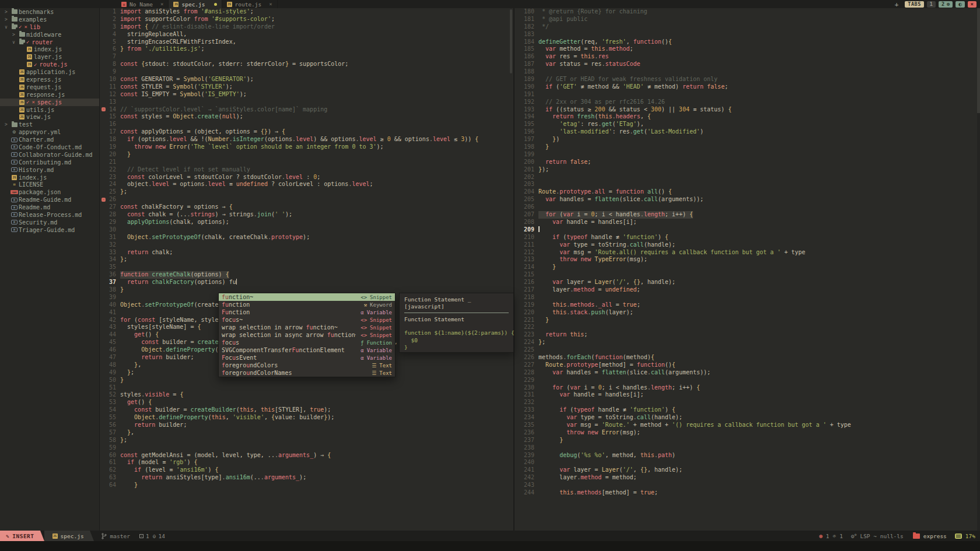 The image size is (980, 551). What do you see at coordinates (50, 64) in the screenshot?
I see `sidebar-item-route-js: JS✓route.js` at bounding box center [50, 64].